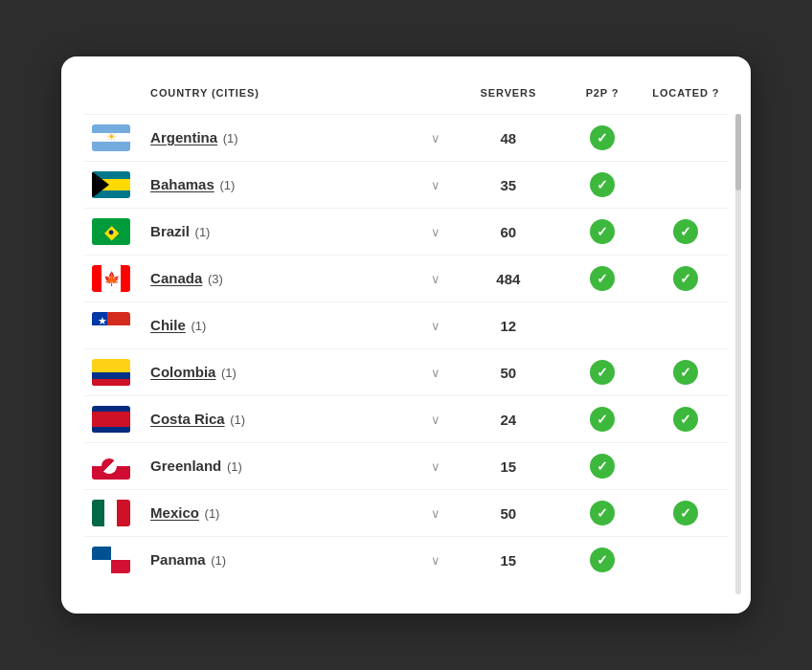  I want to click on located-cell-bahamas, so click(686, 186).